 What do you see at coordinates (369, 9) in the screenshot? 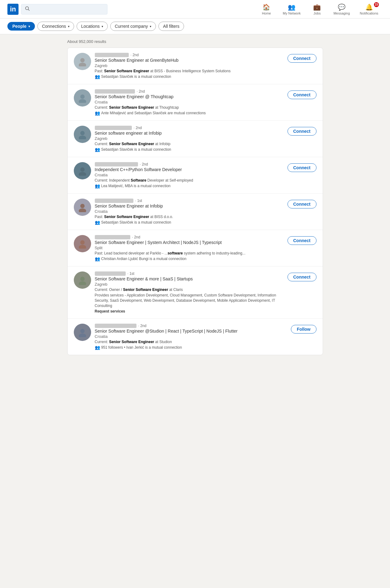
I see `nav-notifications: 🔔 Notifications 15` at bounding box center [369, 9].